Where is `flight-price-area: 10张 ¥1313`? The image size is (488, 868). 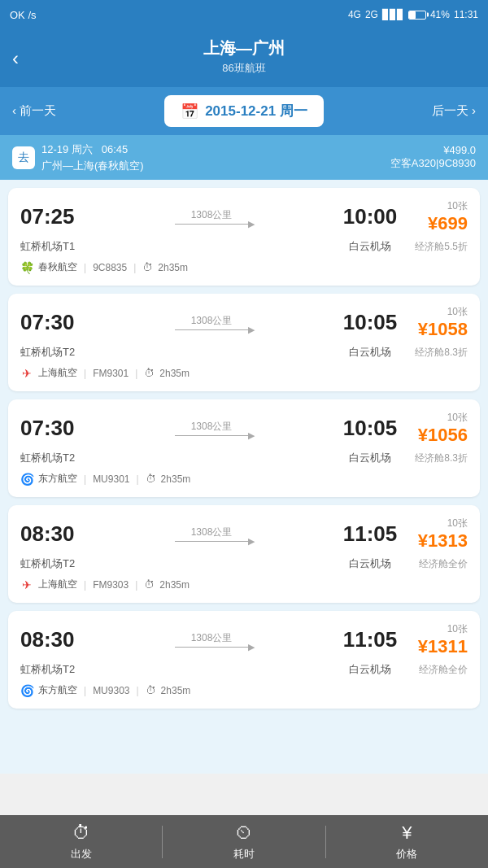
flight-price-area: 10张 ¥1313 is located at coordinates (435, 534).